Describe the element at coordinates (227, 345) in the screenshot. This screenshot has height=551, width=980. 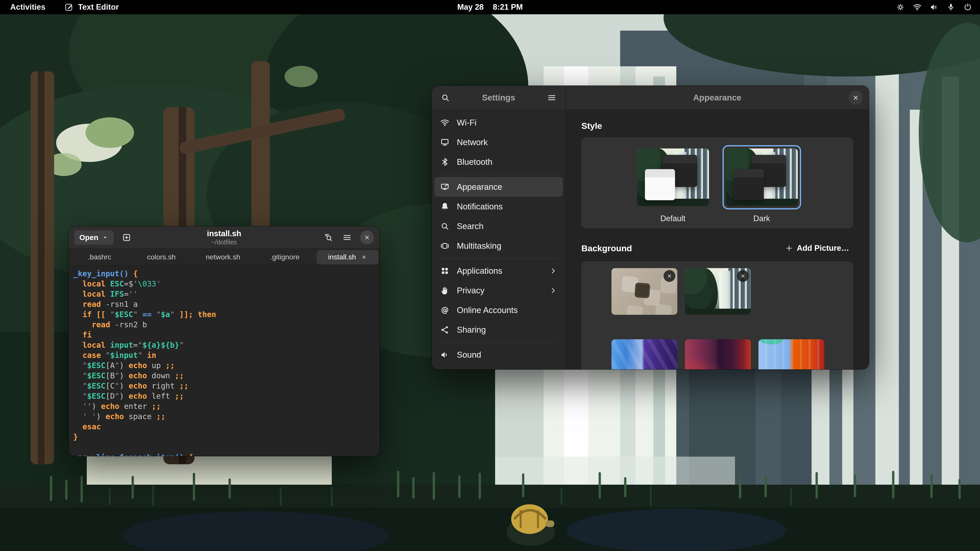
I see `code-line: local input="${a}${b}"` at that location.